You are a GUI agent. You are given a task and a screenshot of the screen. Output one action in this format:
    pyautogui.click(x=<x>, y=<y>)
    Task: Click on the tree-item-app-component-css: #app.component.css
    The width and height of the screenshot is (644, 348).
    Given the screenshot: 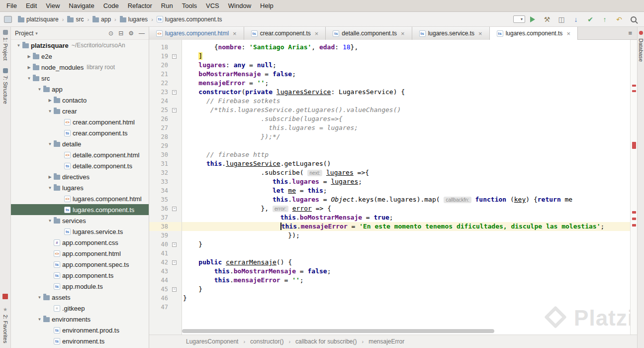 What is the action you would take?
    pyautogui.click(x=80, y=242)
    